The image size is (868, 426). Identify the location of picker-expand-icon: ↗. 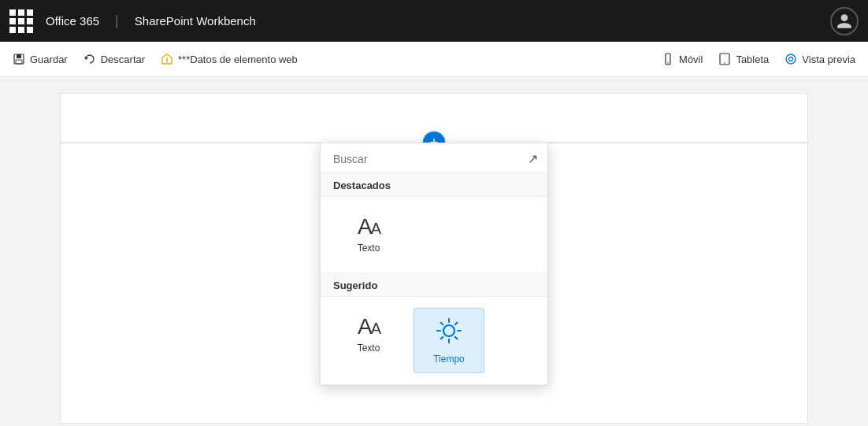
(532, 159).